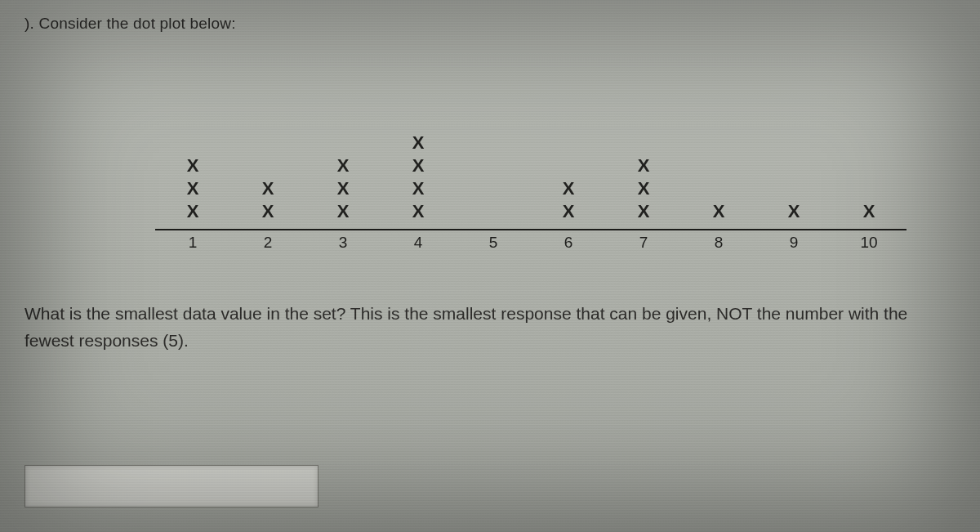 Image resolution: width=980 pixels, height=532 pixels. I want to click on axis-tick-label: 5, so click(493, 243).